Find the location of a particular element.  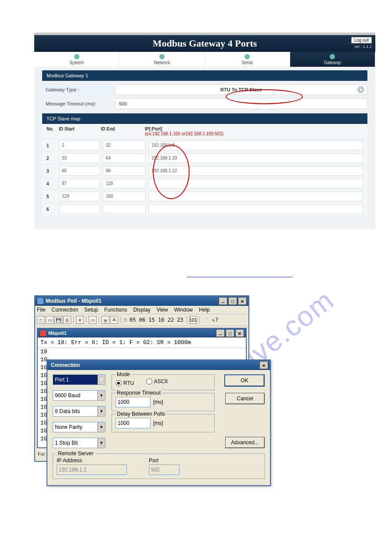

gateway-type-select: RTU To TCP Slave ▾ is located at coordinates (241, 90).